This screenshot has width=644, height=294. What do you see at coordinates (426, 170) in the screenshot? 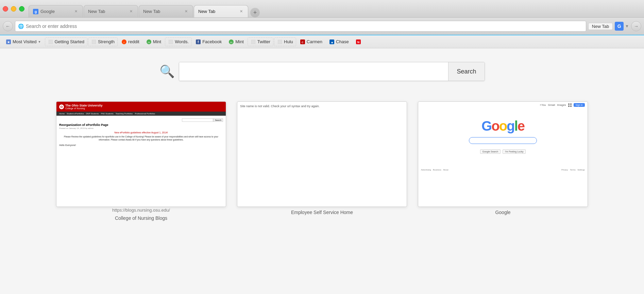
I see `google-footer-advertising: Advertising` at bounding box center [426, 170].